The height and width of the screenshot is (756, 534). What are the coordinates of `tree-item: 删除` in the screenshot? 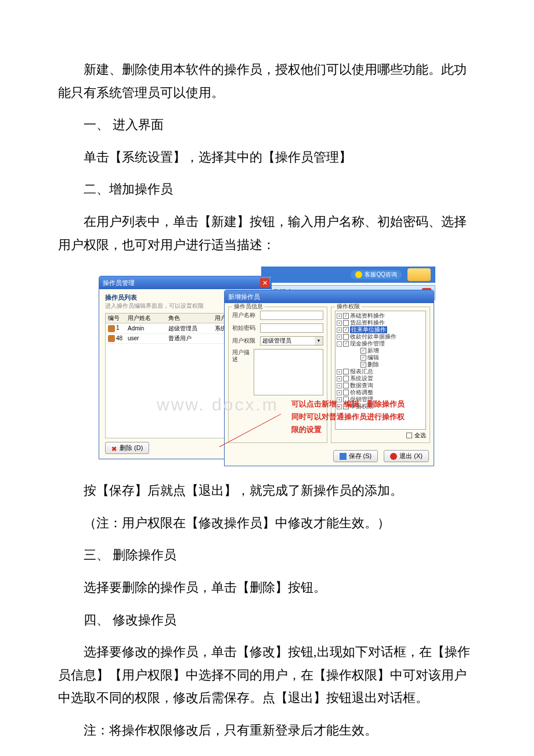 It's located at (381, 365).